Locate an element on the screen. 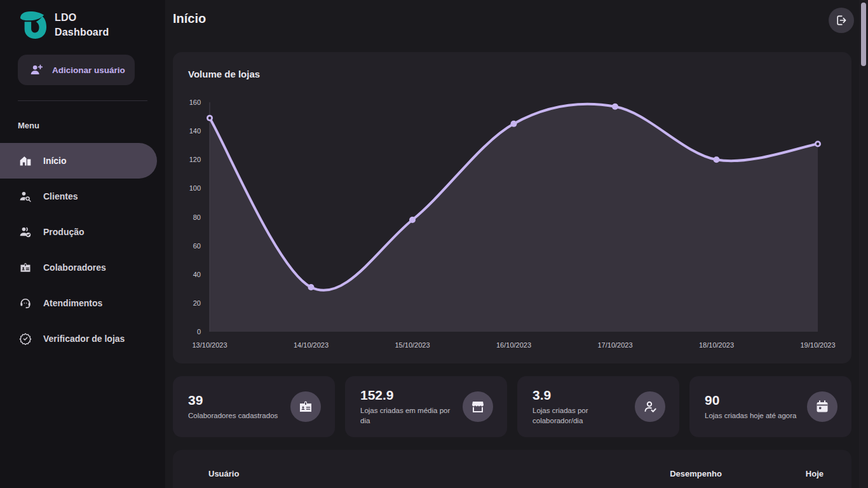 The width and height of the screenshot is (868, 488). calendar-icon is located at coordinates (822, 407).